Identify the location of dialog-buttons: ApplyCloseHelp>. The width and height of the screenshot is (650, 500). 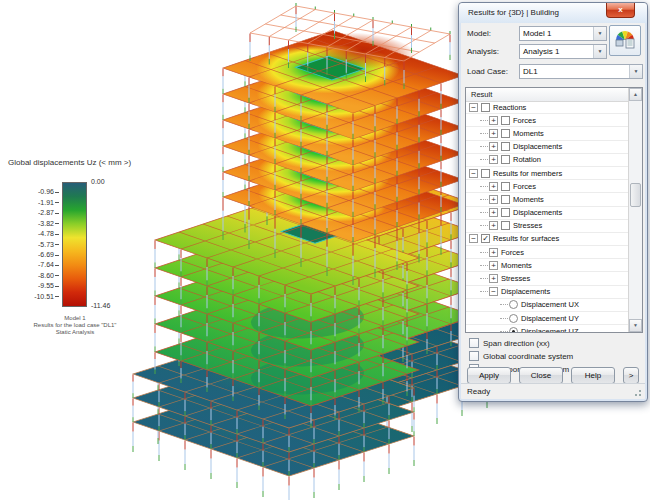
(553, 376).